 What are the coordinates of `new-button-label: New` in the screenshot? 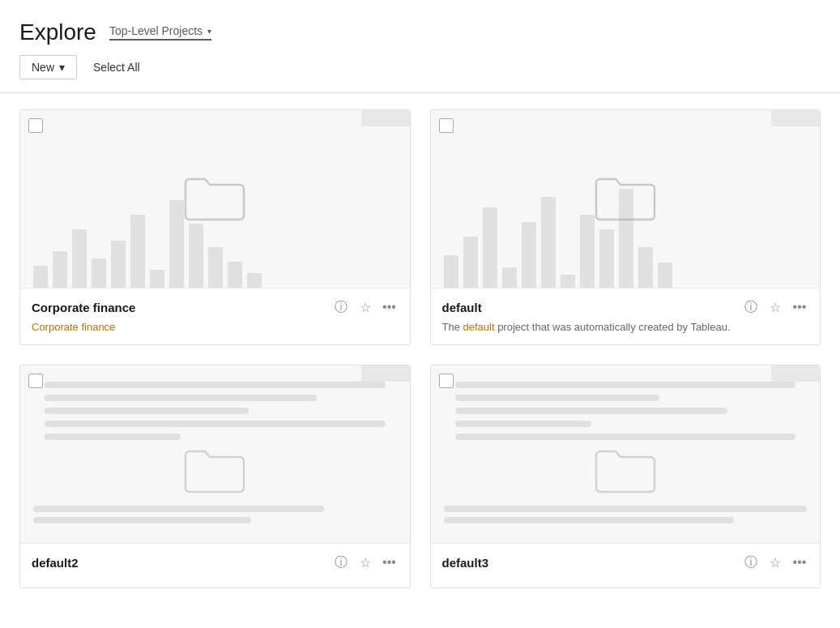 It's located at (43, 67).